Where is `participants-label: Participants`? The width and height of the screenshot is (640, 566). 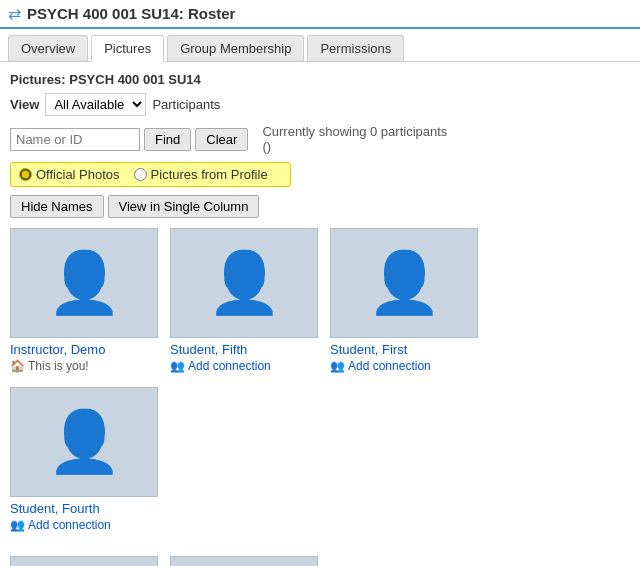
participants-label: Participants is located at coordinates (186, 104).